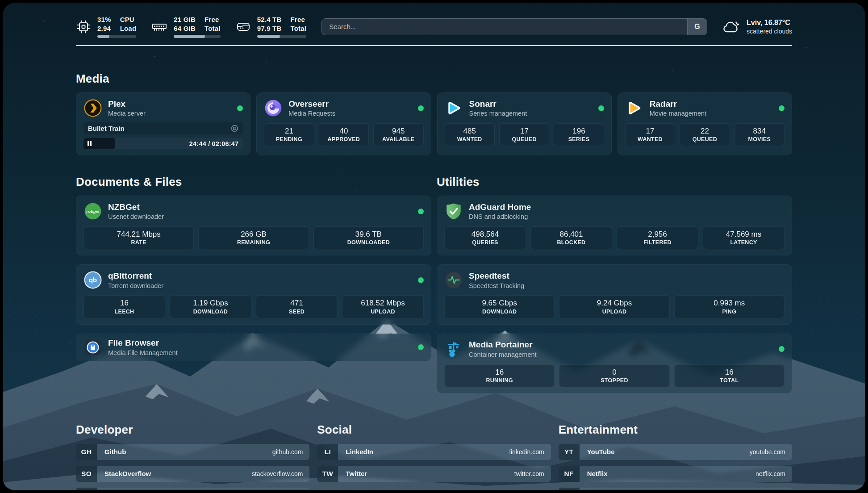 The height and width of the screenshot is (493, 868). I want to click on speedtest-icon, so click(454, 280).